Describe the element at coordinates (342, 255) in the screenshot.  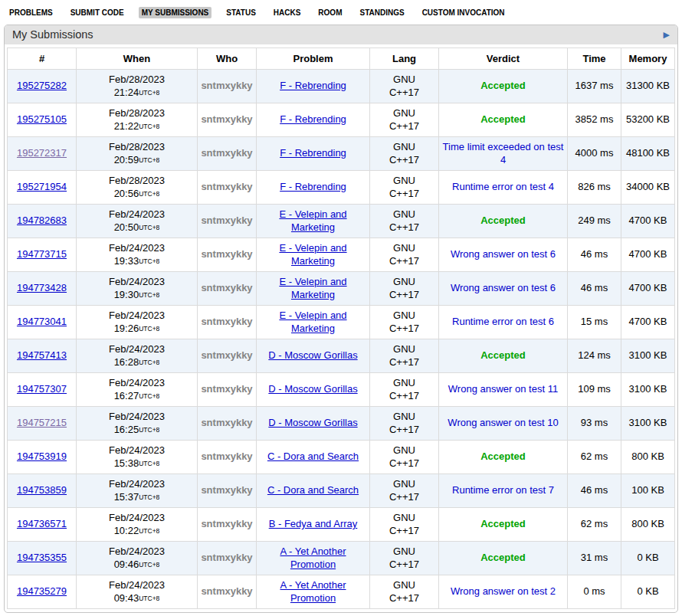
I see `submission-row: 194773715 Feb/24/2023 19:33UTC+8 sntmxyk…` at that location.